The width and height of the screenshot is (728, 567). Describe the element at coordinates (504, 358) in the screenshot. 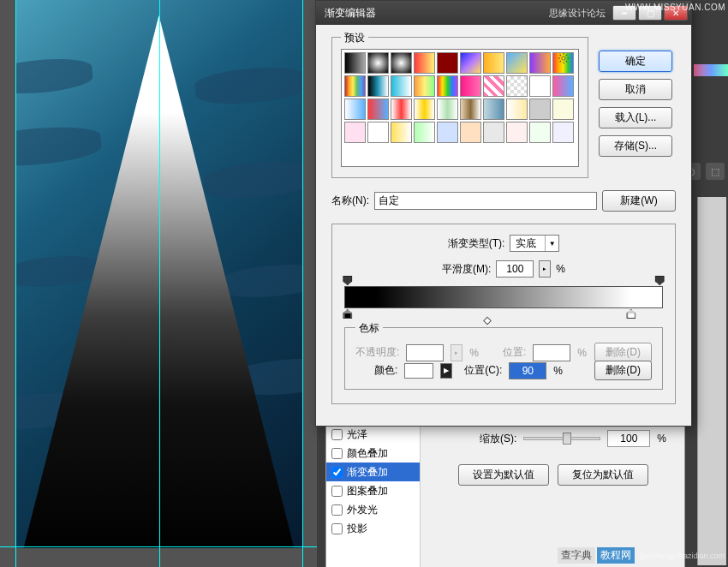

I see `color-stops-frame: 色标 不透明度: ▸ % 位置: % 删除(D) 颜色: ▶ 位置(C):` at that location.